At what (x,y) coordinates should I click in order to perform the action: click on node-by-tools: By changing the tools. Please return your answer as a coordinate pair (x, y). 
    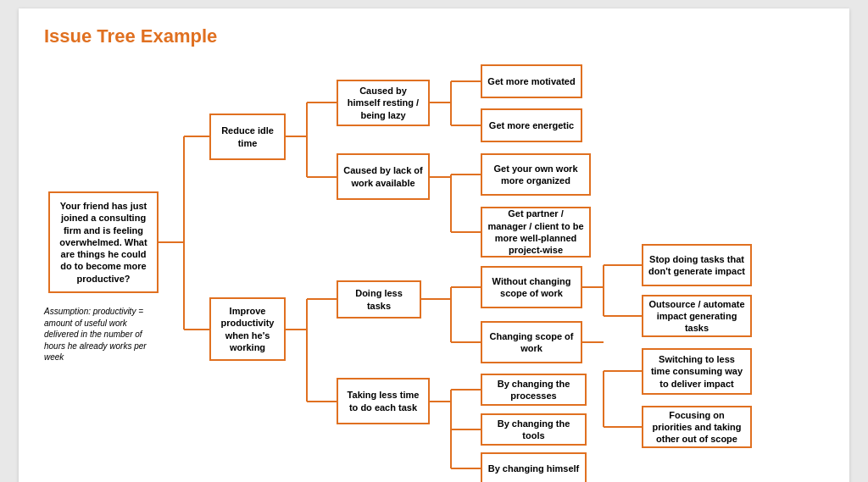
    Looking at the image, I should click on (534, 429).